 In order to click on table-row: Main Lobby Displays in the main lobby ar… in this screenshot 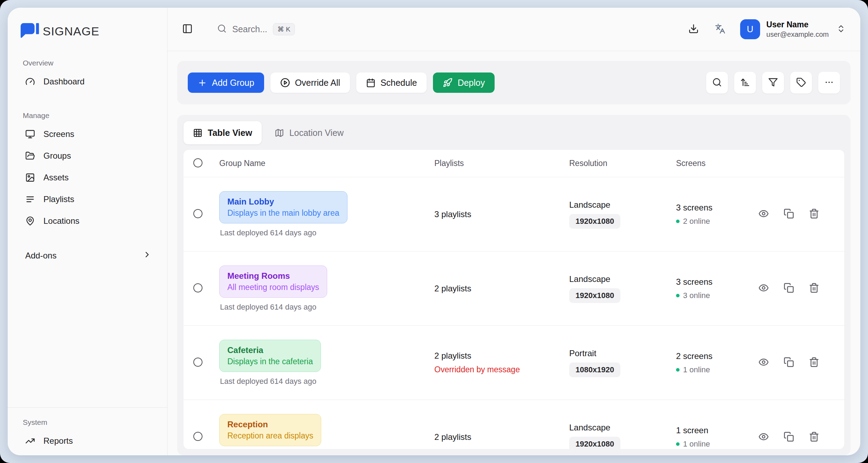, I will do `click(514, 214)`.